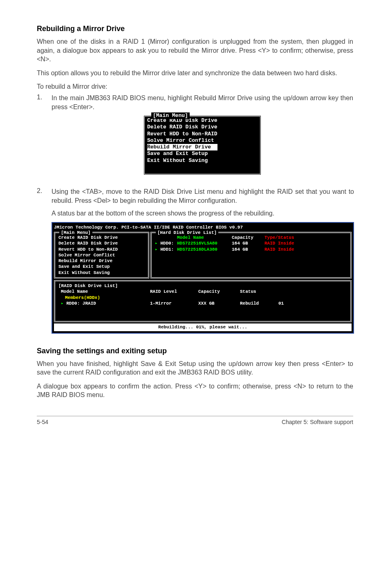 This screenshot has height=588, width=390. I want to click on col-status: Status, so click(258, 292).